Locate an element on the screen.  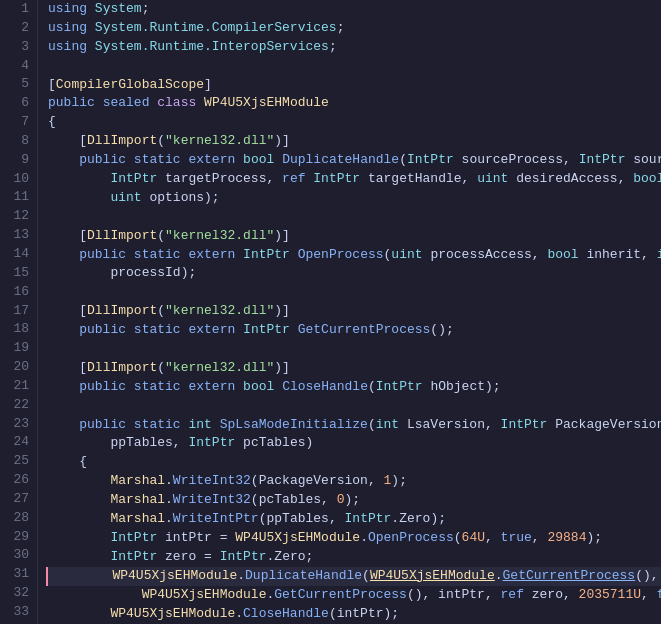
ln-5: 5 is located at coordinates (14, 84).